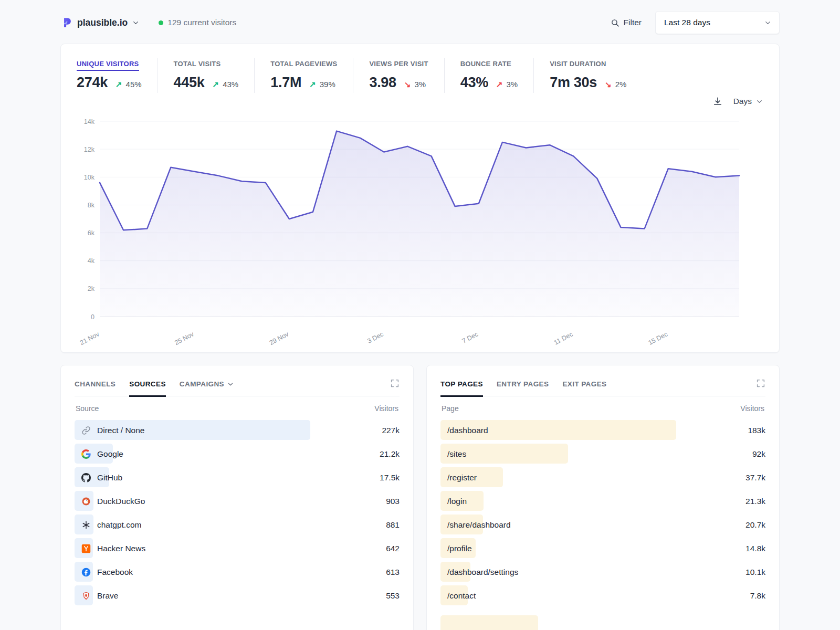 The image size is (840, 630). What do you see at coordinates (420, 76) in the screenshot?
I see `metric-tabs: UNIQUE VISITORS274k↗45%TOTAL VISITS445k↗…` at bounding box center [420, 76].